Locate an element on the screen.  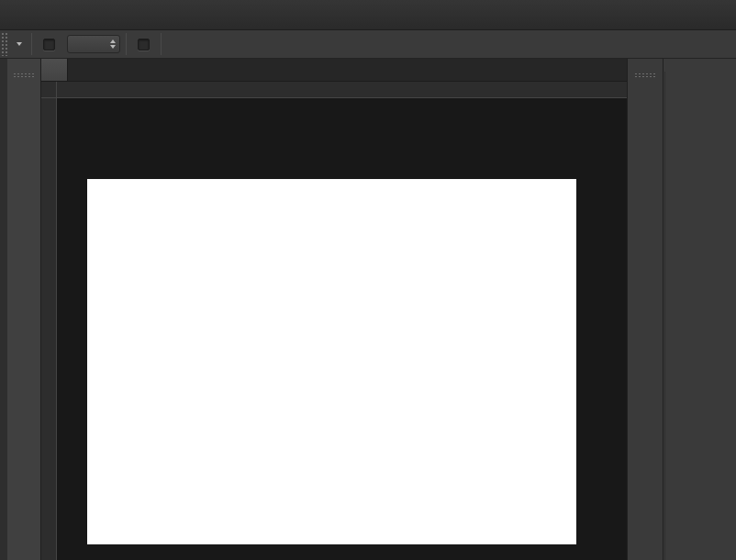
document-tab is located at coordinates (55, 70).